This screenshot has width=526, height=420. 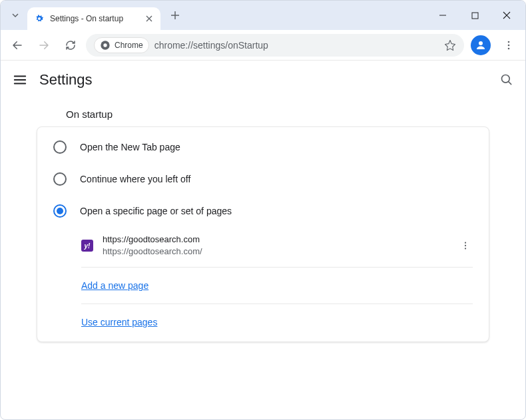 What do you see at coordinates (44, 45) in the screenshot?
I see `forward-button` at bounding box center [44, 45].